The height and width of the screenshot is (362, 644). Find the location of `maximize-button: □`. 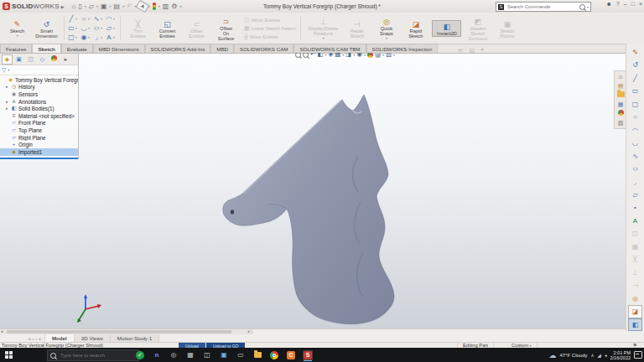

maximize-button: □ is located at coordinates (633, 3).